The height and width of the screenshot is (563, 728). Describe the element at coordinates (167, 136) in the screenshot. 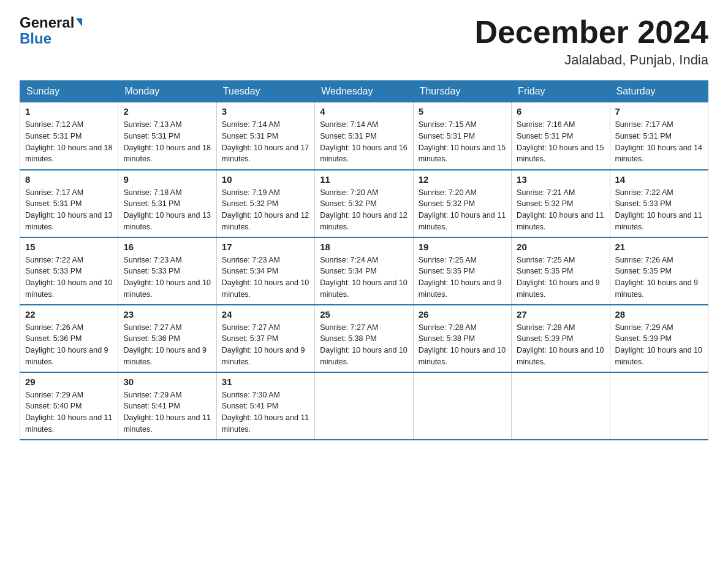

I see `day-cell-2: 2Sunrise: 7:13 AMSunset: 5:31 PMDaylight…` at that location.